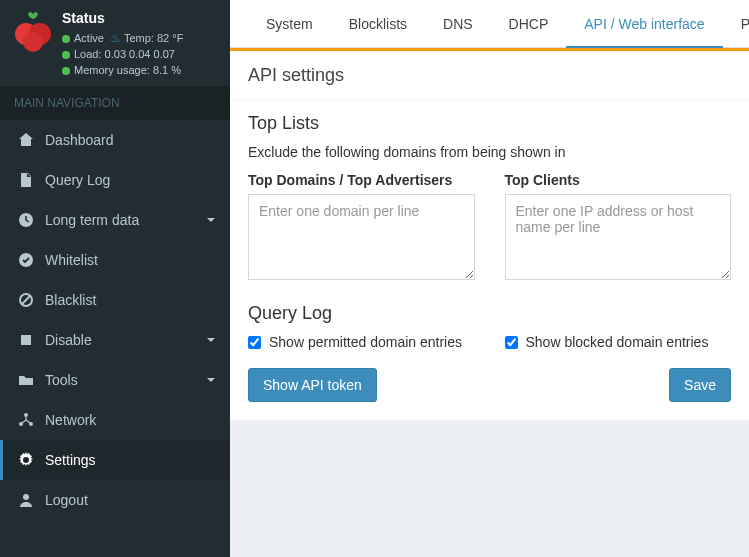 The height and width of the screenshot is (557, 749). What do you see at coordinates (644, 24) in the screenshot?
I see `tab-api: API / Web interface` at bounding box center [644, 24].